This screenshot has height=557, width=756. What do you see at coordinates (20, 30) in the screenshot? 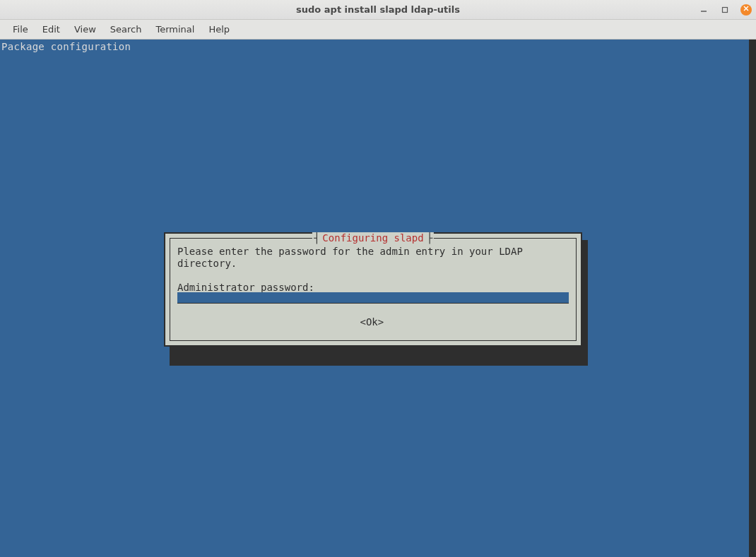
I see `menu-file: File` at bounding box center [20, 30].